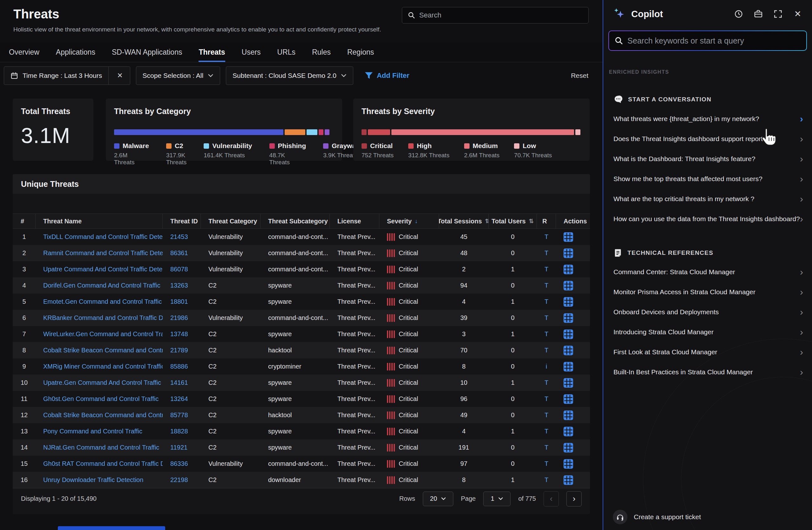 Image resolution: width=812 pixels, height=530 pixels. I want to click on threat-name-link: Gh0st.Gen Command and Control Traffic, so click(101, 399).